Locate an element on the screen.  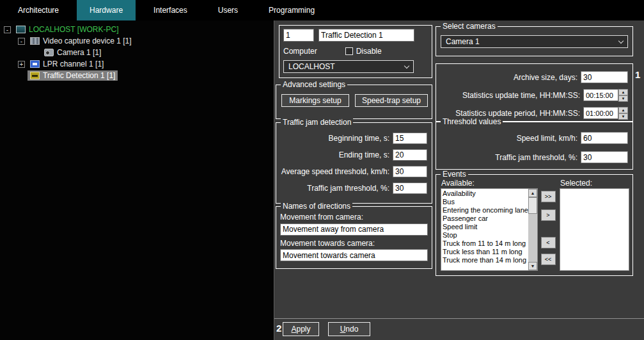
tree-item: +LPR channel 1 [1] is located at coordinates (137, 64).